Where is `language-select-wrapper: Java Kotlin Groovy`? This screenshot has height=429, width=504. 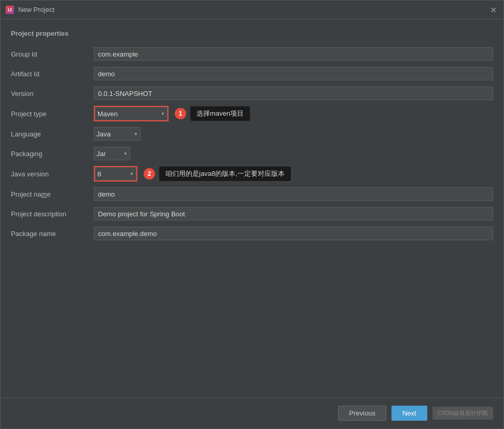 language-select-wrapper: Java Kotlin Groovy is located at coordinates (117, 134).